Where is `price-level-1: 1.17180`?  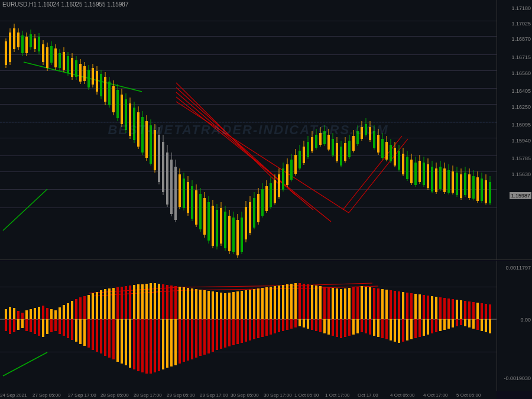
price-level-1: 1.17180 is located at coordinates (521, 8).